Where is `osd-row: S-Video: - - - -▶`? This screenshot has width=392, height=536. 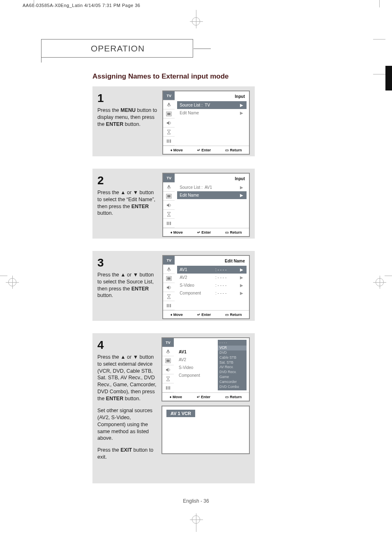 osd-row: S-Video: - - - -▶ is located at coordinates (212, 285).